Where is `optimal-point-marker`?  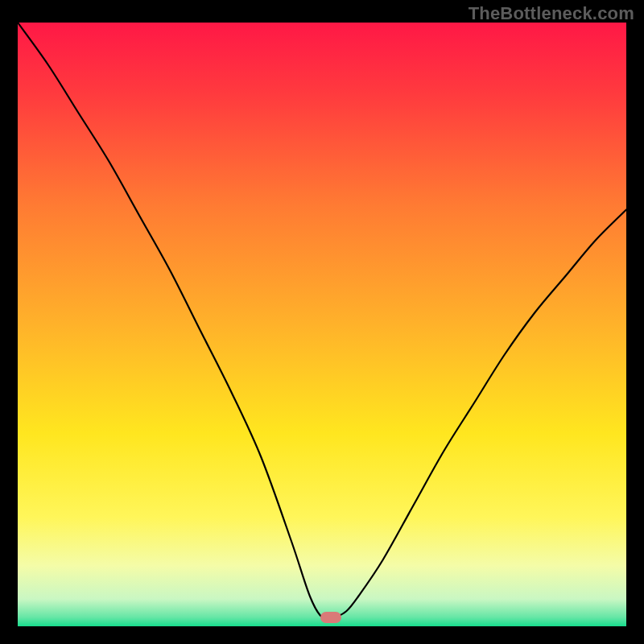
optimal-point-marker is located at coordinates (331, 617).